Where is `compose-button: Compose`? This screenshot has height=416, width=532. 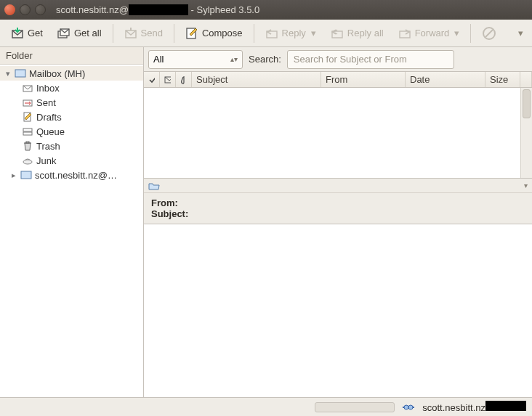 compose-button: Compose is located at coordinates (214, 33).